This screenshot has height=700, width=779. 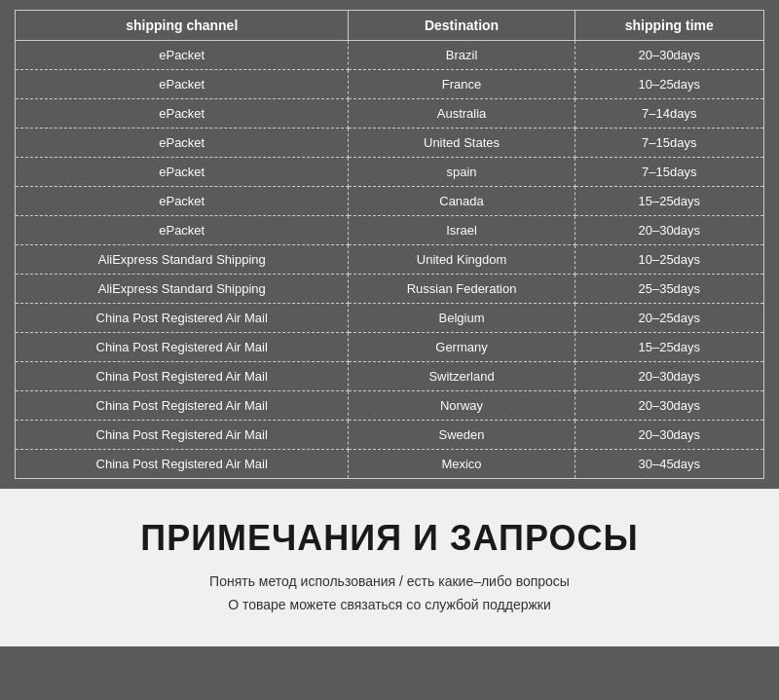 What do you see at coordinates (390, 231) in the screenshot?
I see `table-row: ePacketIsrael20–30days` at bounding box center [390, 231].